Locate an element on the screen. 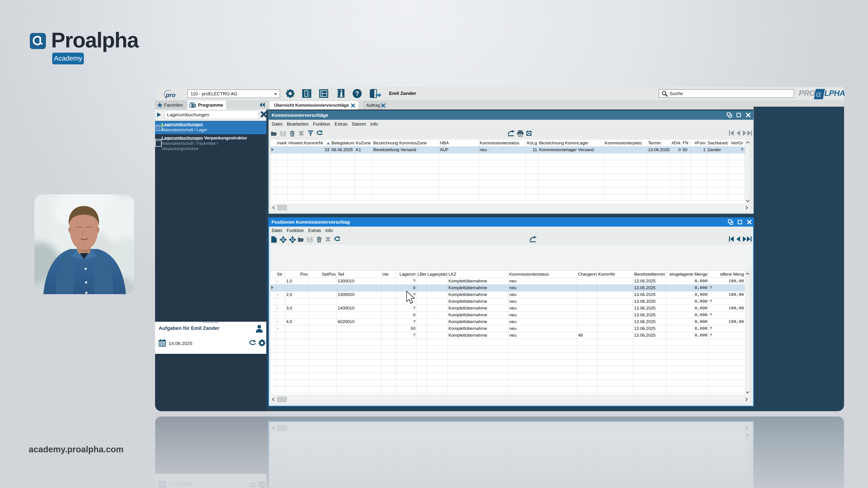 This screenshot has width=868, height=488. svg-text: LPHA is located at coordinates (835, 93).